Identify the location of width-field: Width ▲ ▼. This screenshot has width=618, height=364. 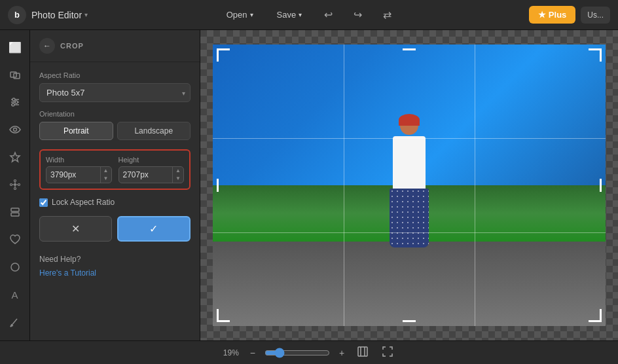
(79, 170).